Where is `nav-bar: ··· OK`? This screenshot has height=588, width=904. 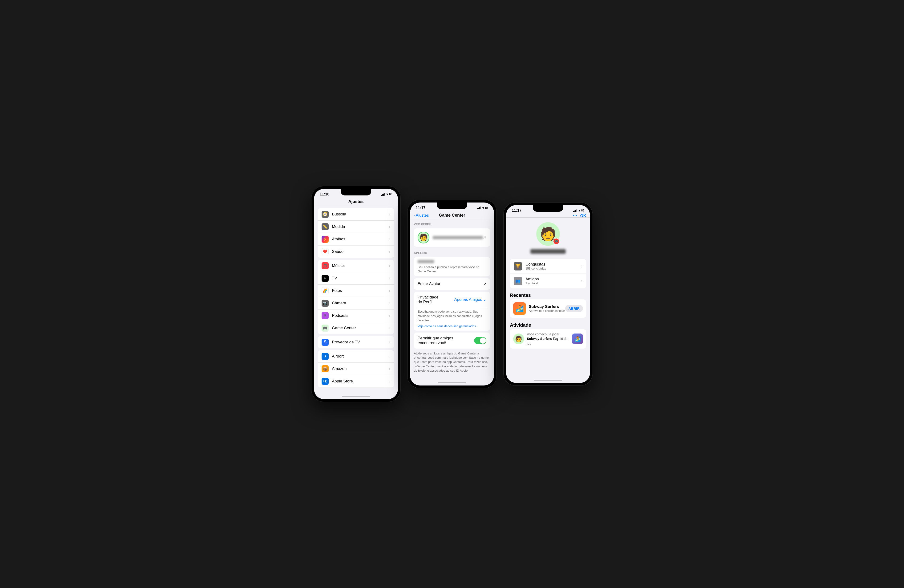
nav-bar: ··· OK is located at coordinates (548, 216).